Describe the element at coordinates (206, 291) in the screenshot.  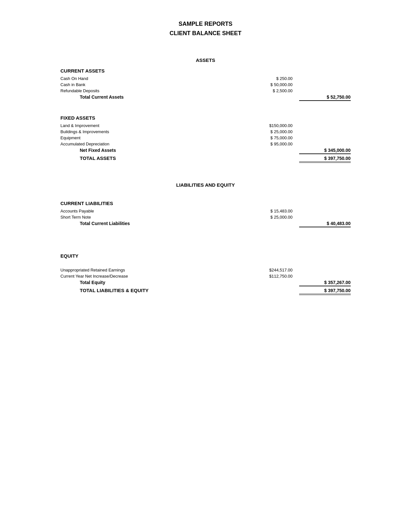
I see `total-liabilities-equity-row: Total Liabilities & Equity $ 397,750.00` at that location.